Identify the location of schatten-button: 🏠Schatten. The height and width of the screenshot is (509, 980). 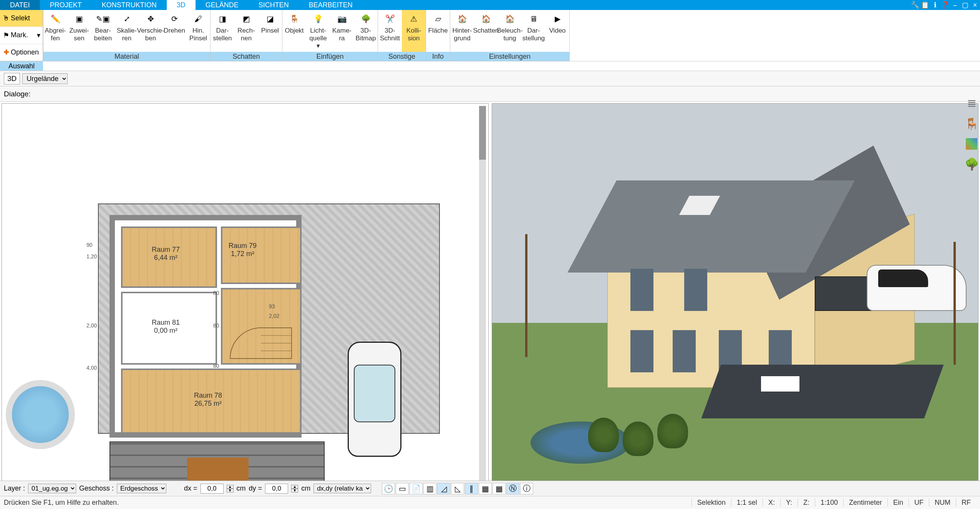
(486, 31).